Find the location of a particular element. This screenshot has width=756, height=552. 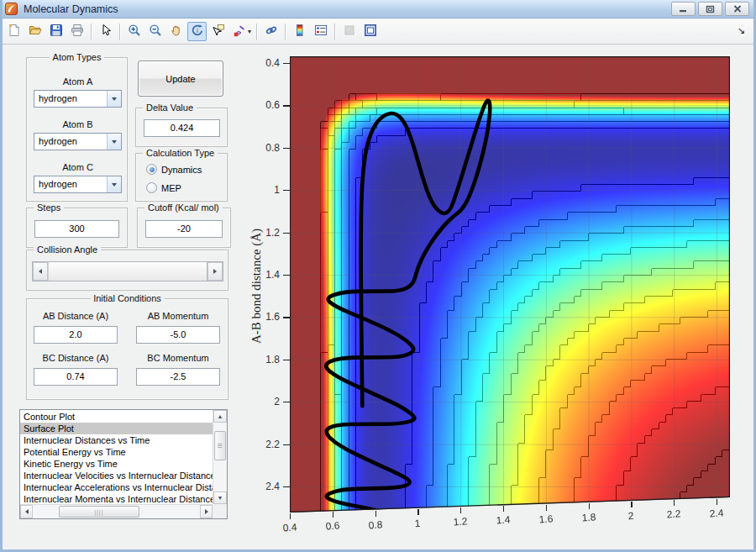

bc-distance-field: 0.74 is located at coordinates (76, 376).